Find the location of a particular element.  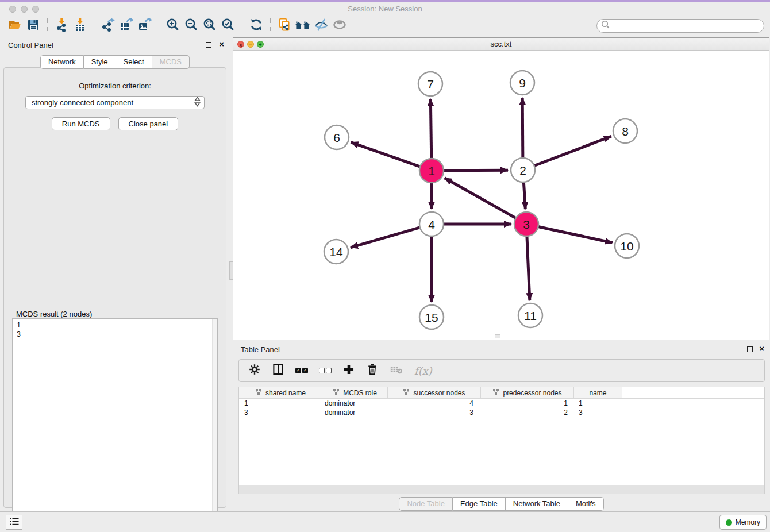

result-scrollbar is located at coordinates (215, 425).